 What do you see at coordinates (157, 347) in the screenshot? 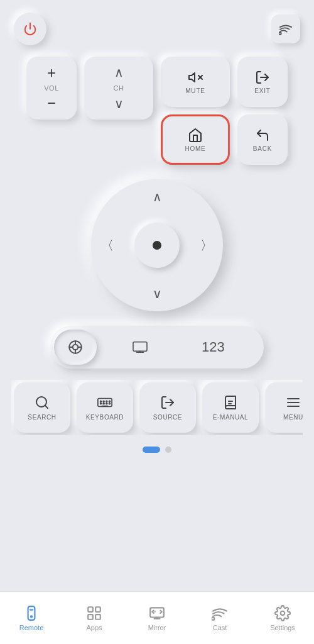
I see `control-row: 123` at bounding box center [157, 347].